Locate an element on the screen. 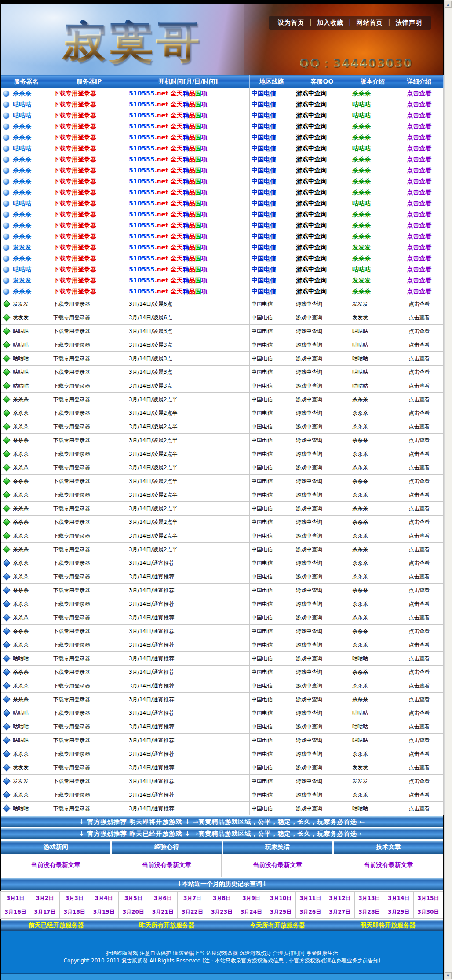  calendar-day-link: 3月29日 is located at coordinates (399, 912).